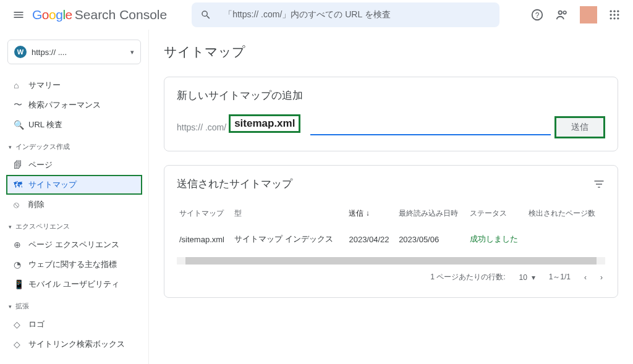 Image resolution: width=633 pixels, height=364 pixels. Describe the element at coordinates (588, 15) in the screenshot. I see `avatar` at that location.